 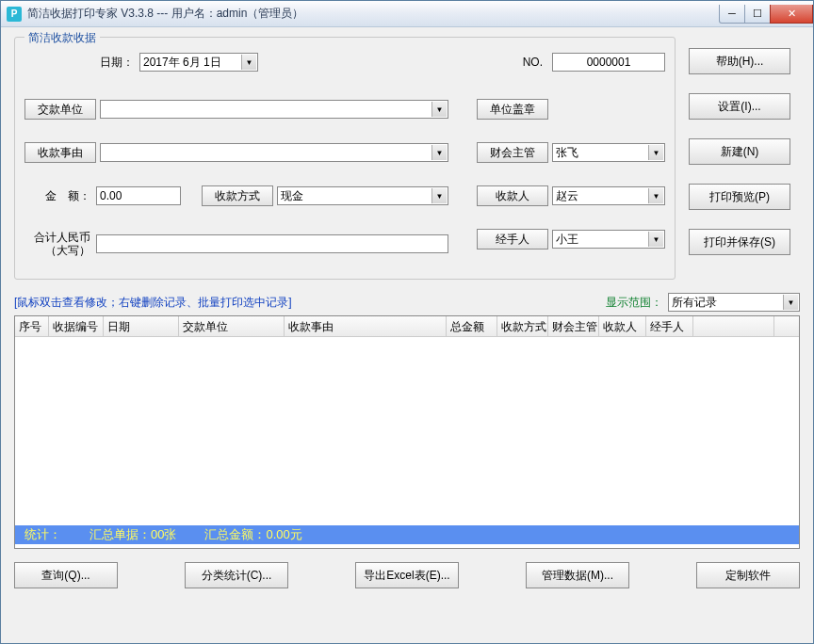 What do you see at coordinates (363, 196) in the screenshot?
I see `pay-method-combo: 现金 ▼` at bounding box center [363, 196].